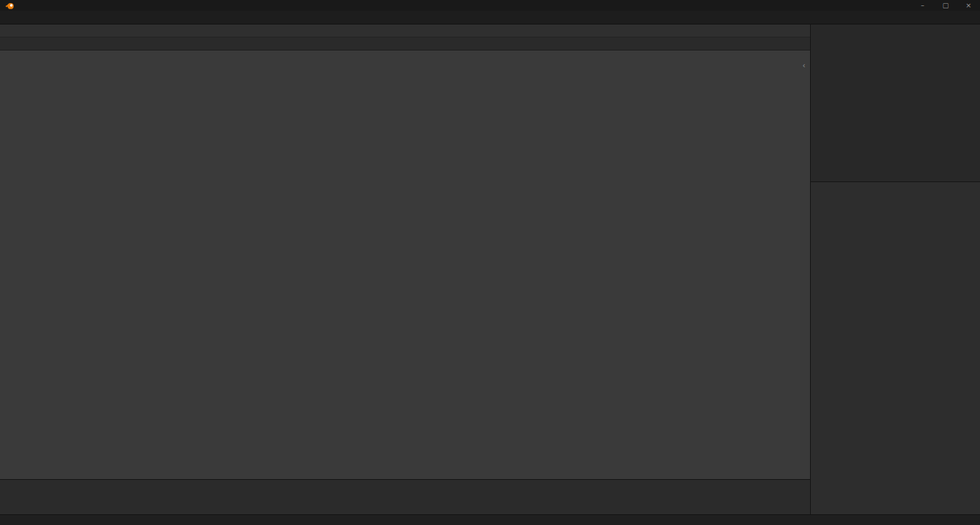 This screenshot has height=525, width=980. What do you see at coordinates (923, 5) in the screenshot?
I see `minimize-button: –` at bounding box center [923, 5].